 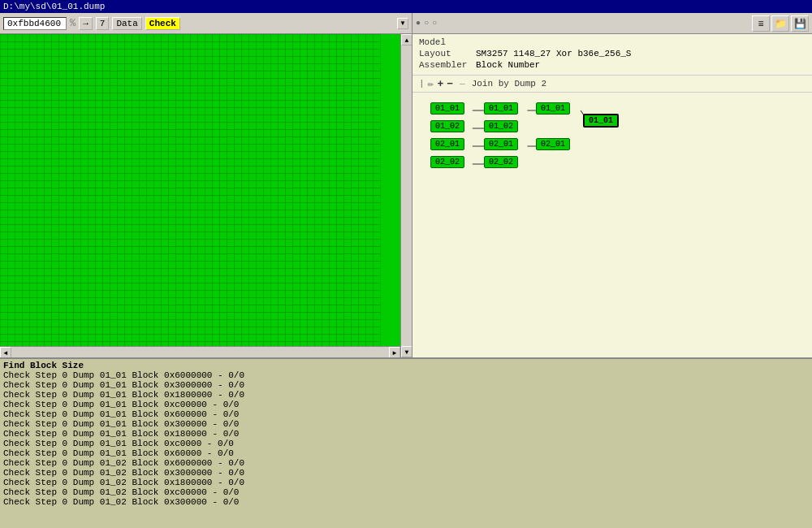 I want to click on right-toolbar: ● ○ ○ ≡ 📁 💾, so click(x=612, y=24).